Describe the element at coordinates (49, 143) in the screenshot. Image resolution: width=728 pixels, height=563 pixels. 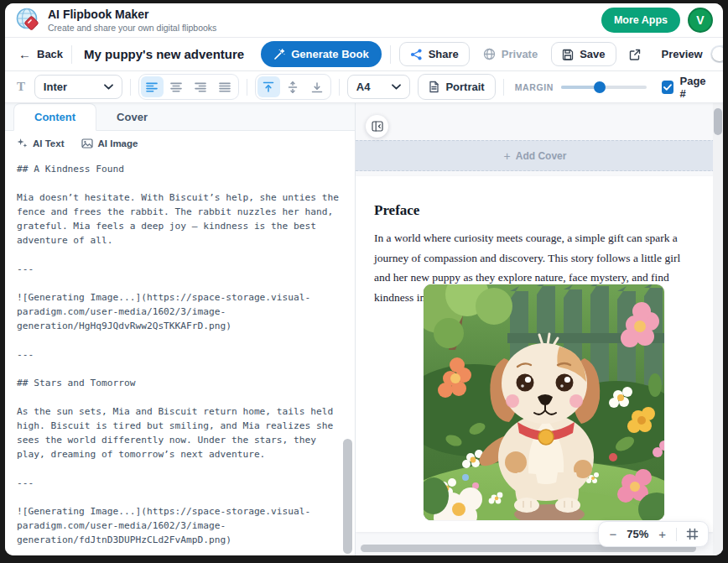
I see `ai-text-label: AI Text` at that location.